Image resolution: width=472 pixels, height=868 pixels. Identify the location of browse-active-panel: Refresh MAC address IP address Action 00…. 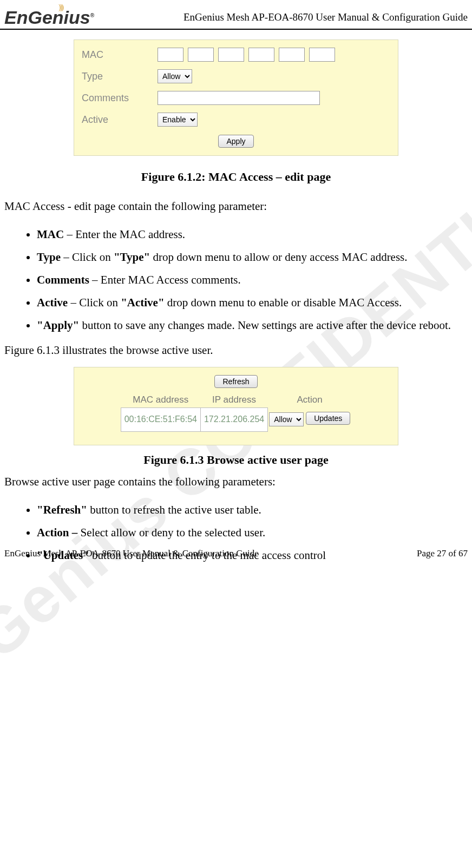
(236, 406).